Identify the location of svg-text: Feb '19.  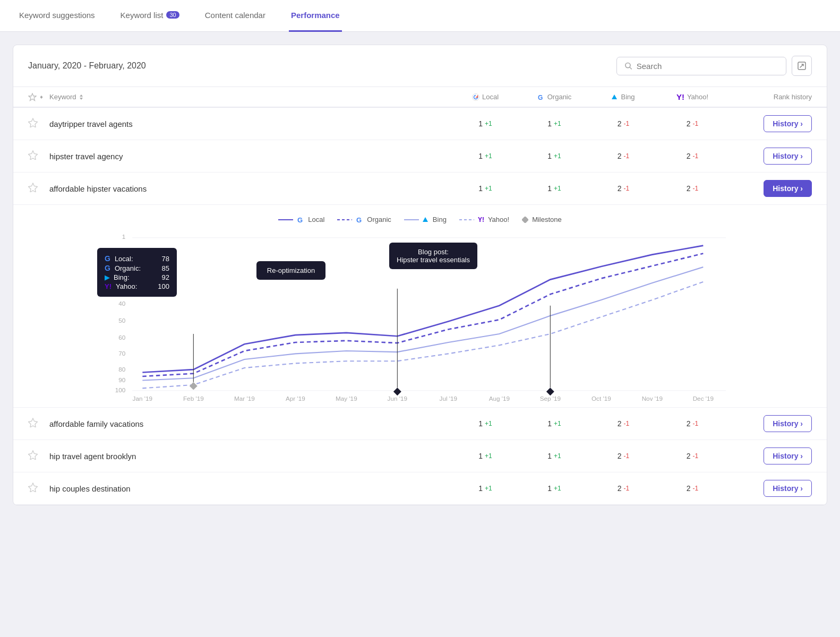
(193, 398).